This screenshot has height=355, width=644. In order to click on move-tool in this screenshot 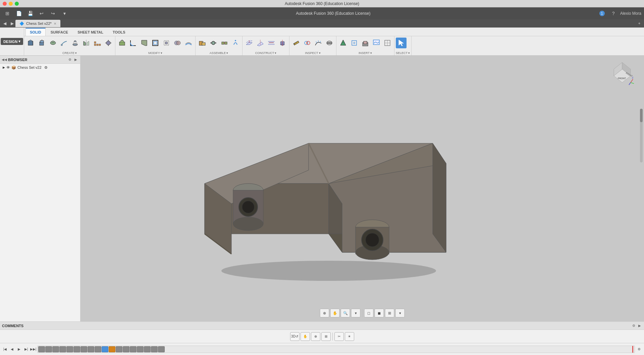, I will do `click(108, 43)`.